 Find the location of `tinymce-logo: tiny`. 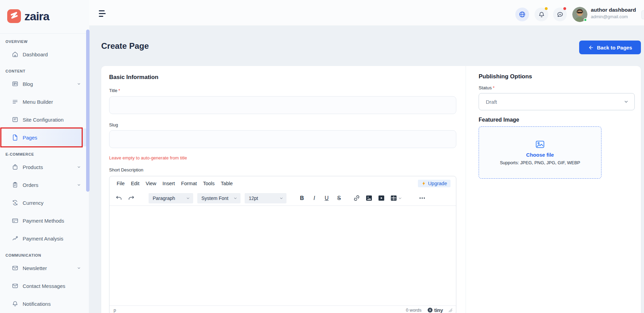

tinymce-logo: tiny is located at coordinates (435, 310).